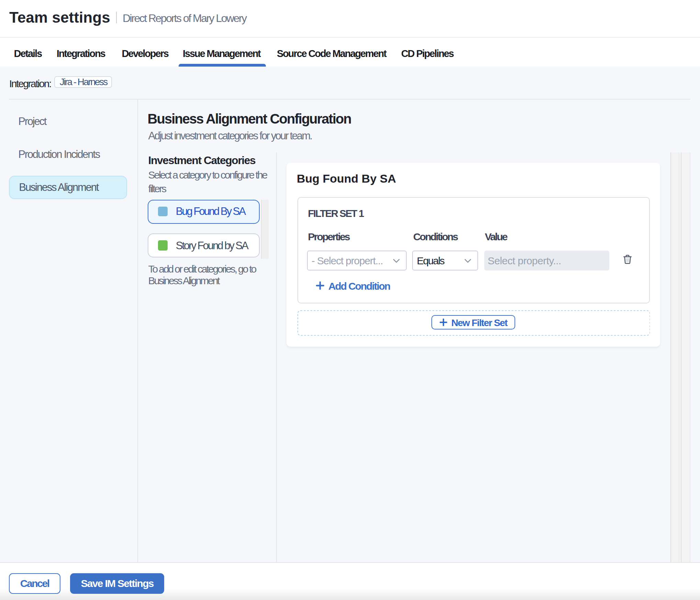  I want to click on config-card-title: Bug Found By SA, so click(346, 178).